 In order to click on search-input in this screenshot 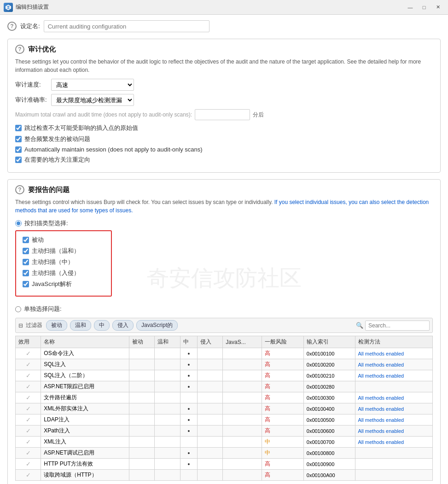, I will do `click(397, 326)`.